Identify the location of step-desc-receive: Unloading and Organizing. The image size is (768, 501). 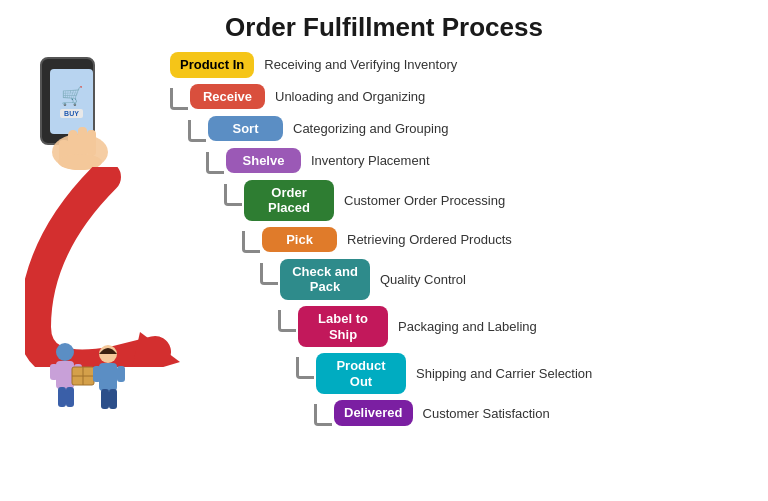
(350, 96).